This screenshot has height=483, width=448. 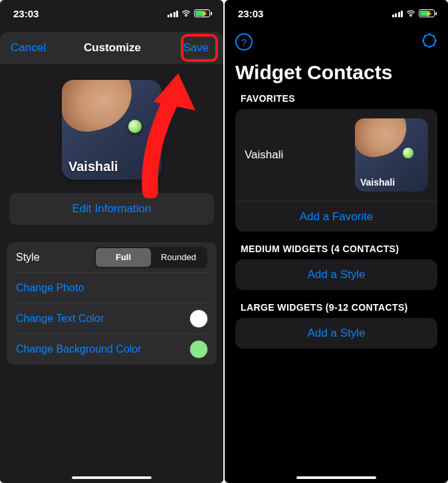 I want to click on favorite-name: Vaishali, so click(x=264, y=155).